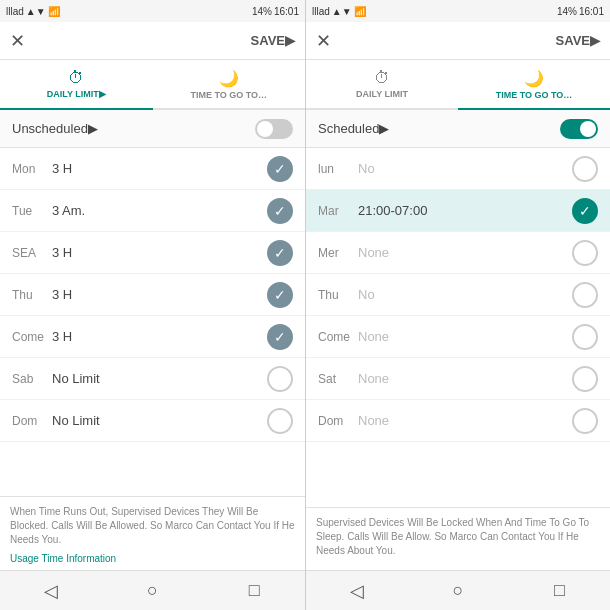  Describe the element at coordinates (55, 128) in the screenshot. I see `schedule-label-left: Unscheduled▶` at that location.